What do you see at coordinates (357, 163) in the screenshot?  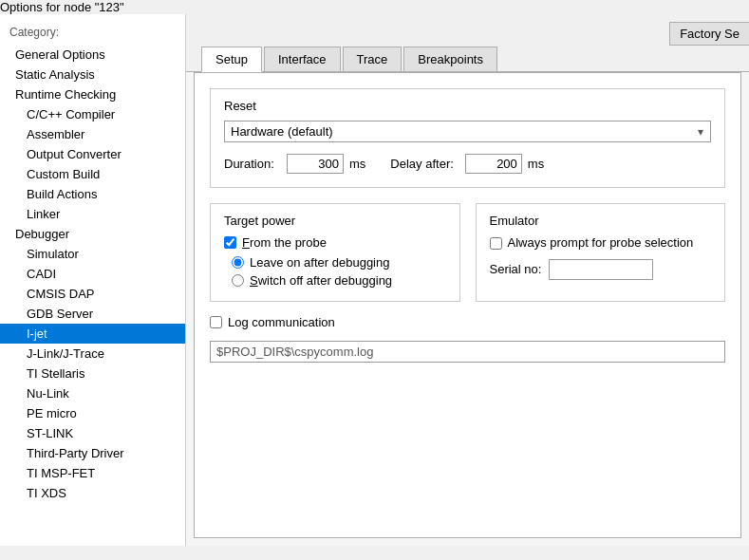 I see `duration-unit: ms` at bounding box center [357, 163].